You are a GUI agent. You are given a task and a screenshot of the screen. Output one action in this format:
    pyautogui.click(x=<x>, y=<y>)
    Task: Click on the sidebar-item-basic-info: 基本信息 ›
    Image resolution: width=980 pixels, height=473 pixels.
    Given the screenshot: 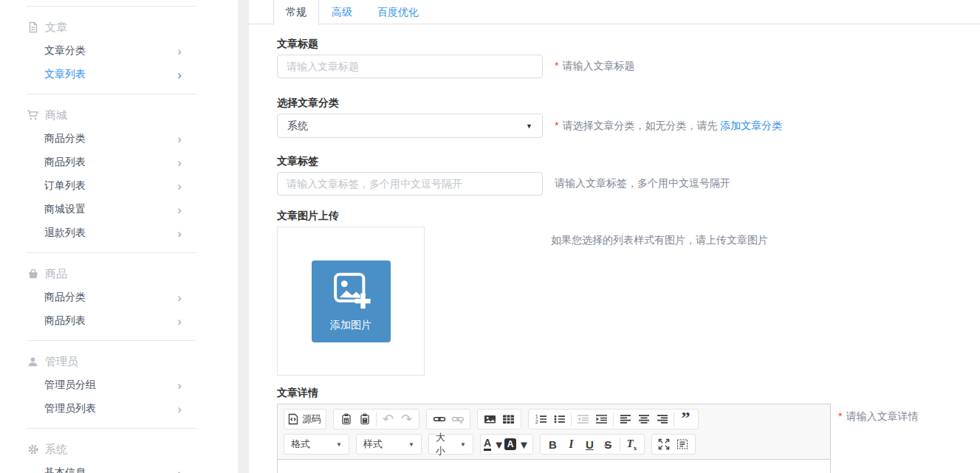 What is the action you would take?
    pyautogui.click(x=119, y=467)
    